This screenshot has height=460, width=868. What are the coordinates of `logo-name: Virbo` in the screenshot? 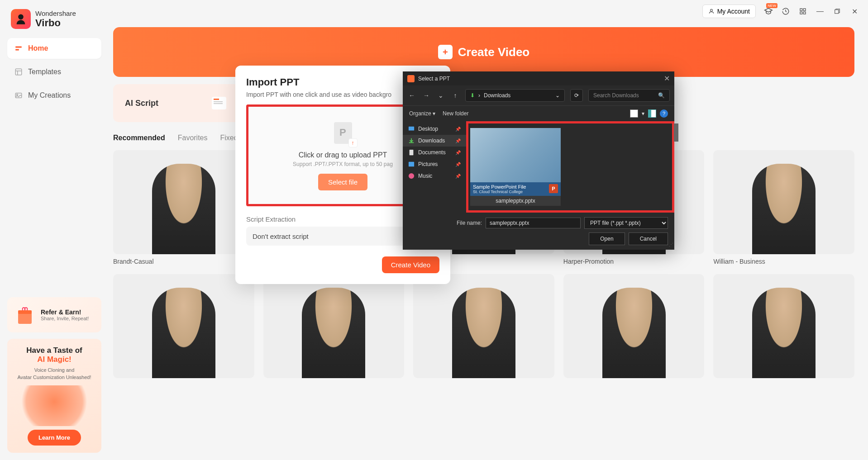 It's located at (56, 23).